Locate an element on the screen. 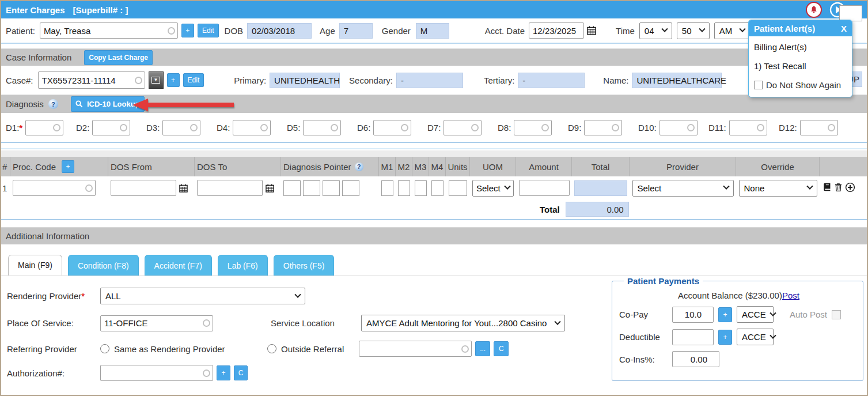 Image resolution: width=868 pixels, height=396 pixels. proc-code-input is located at coordinates (54, 188).